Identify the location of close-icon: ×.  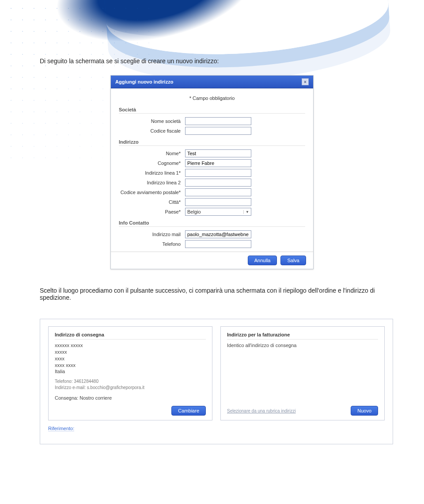
(305, 82).